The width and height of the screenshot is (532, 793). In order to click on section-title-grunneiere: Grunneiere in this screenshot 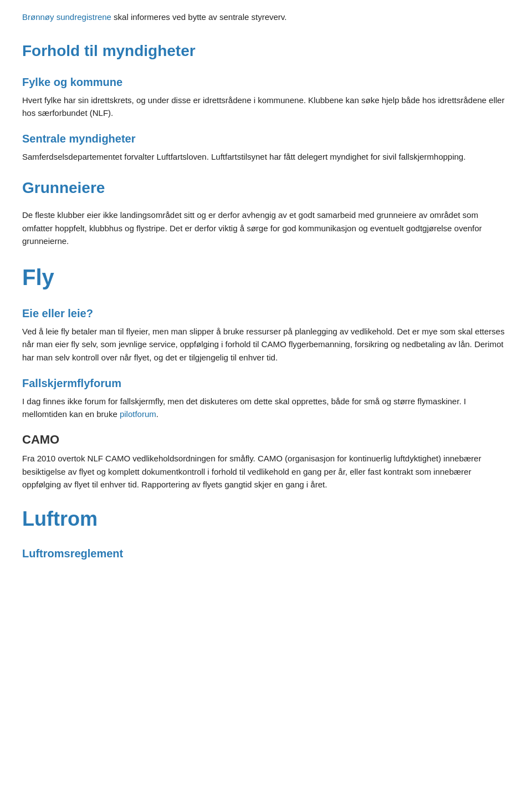, I will do `click(266, 188)`.